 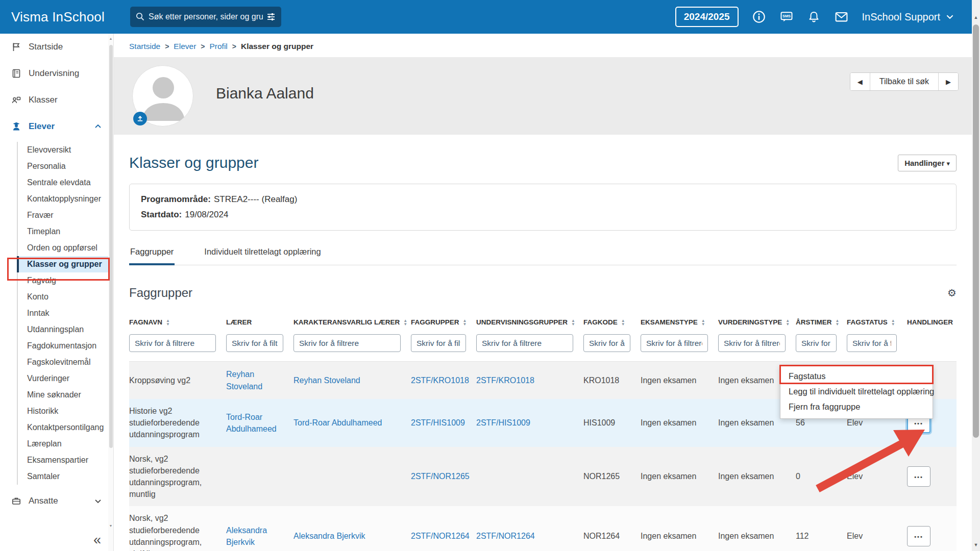 I want to click on section-title: Faggrupper, so click(x=161, y=293).